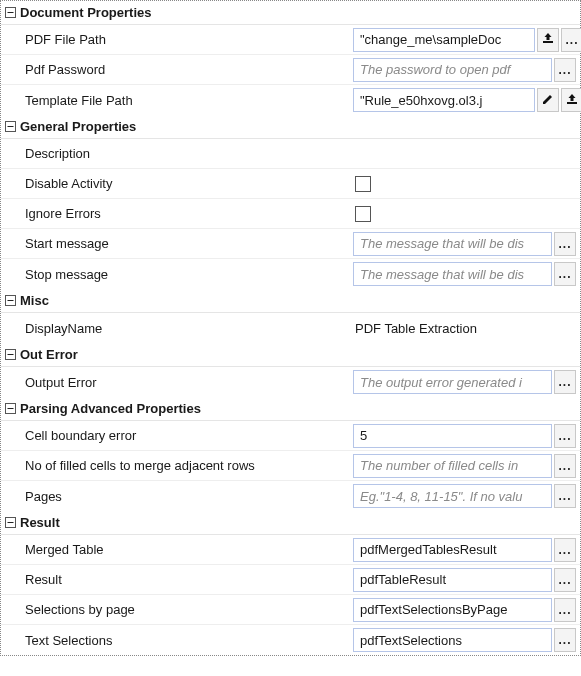 The image size is (581, 676). What do you see at coordinates (452, 274) in the screenshot?
I see `stop-message-input` at bounding box center [452, 274].